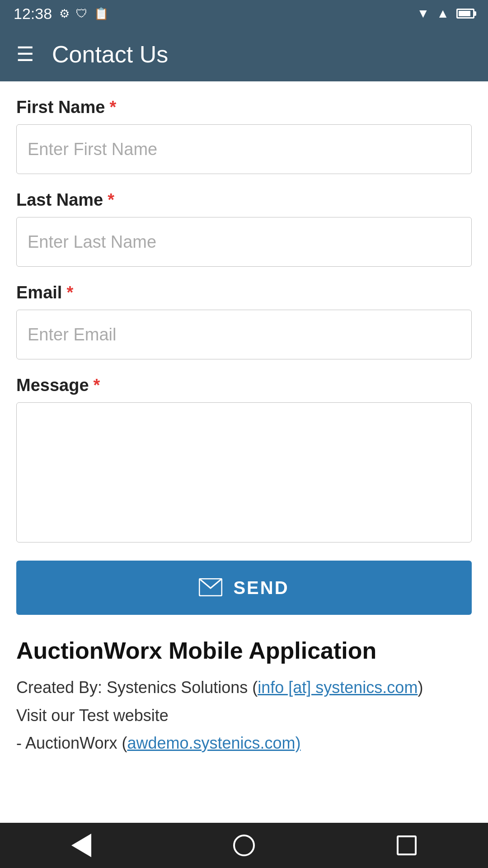 The width and height of the screenshot is (488, 868). Describe the element at coordinates (338, 687) in the screenshot. I see `footer-email-link: info [at] systenics.com` at that location.